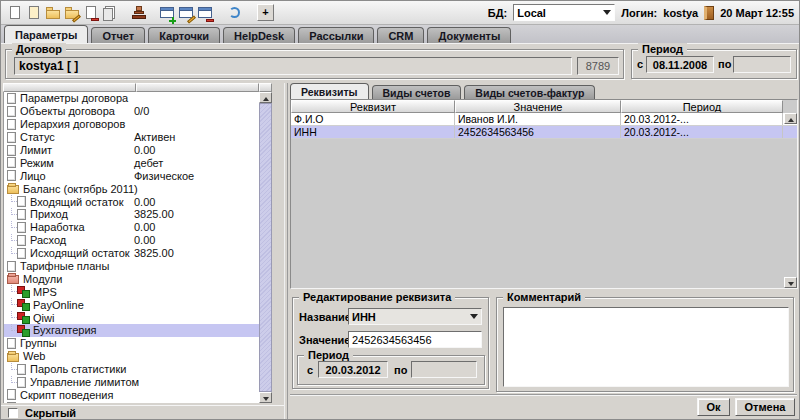 This screenshot has height=420, width=800. Describe the element at coordinates (765, 407) in the screenshot. I see `cancel-button: Отмена` at that location.